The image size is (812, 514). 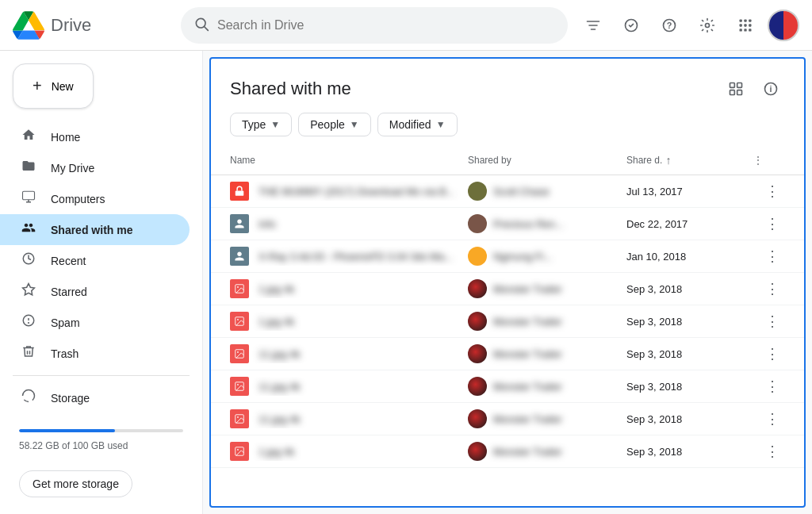 I want to click on info-button: i, so click(x=771, y=89).